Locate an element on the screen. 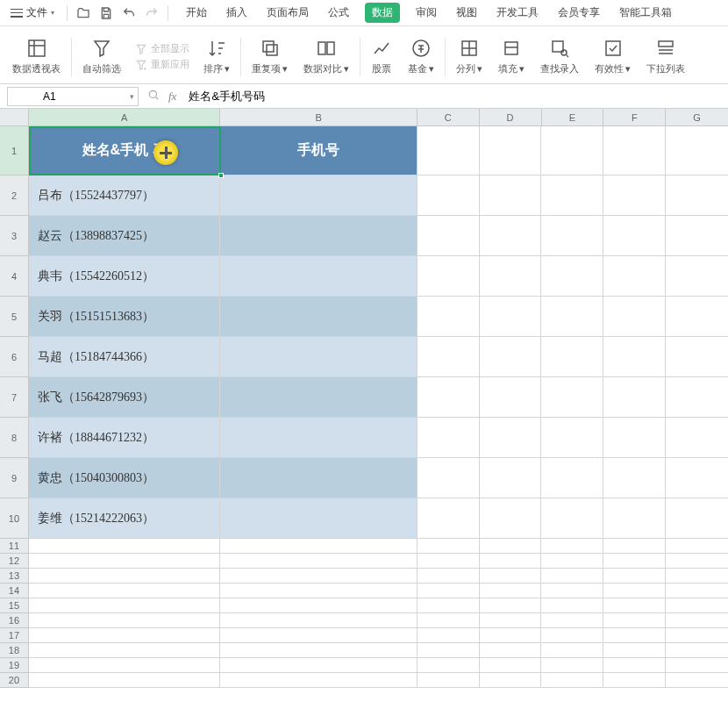 Image resolution: width=728 pixels, height=709 pixels. validation-icon is located at coordinates (613, 48).